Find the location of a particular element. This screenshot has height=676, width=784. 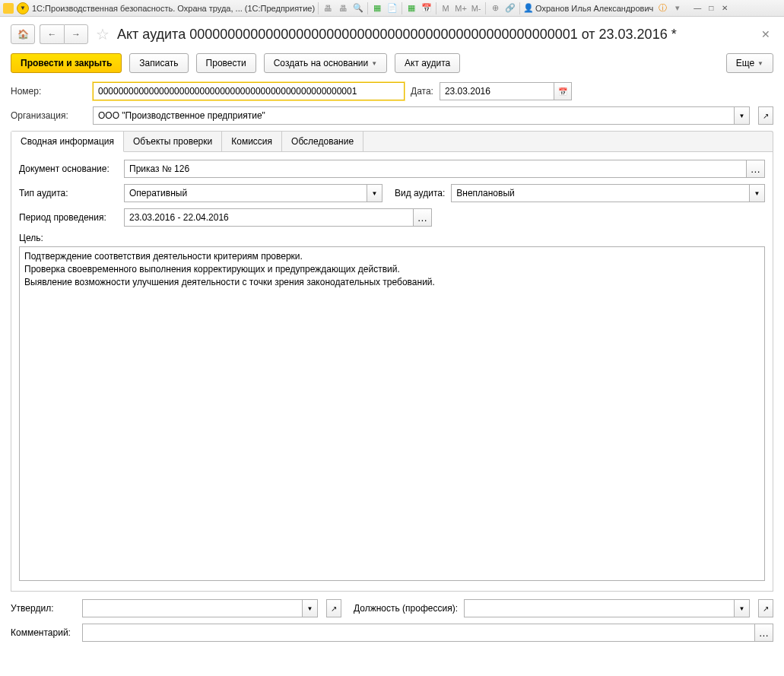

number-input is located at coordinates (249, 91).